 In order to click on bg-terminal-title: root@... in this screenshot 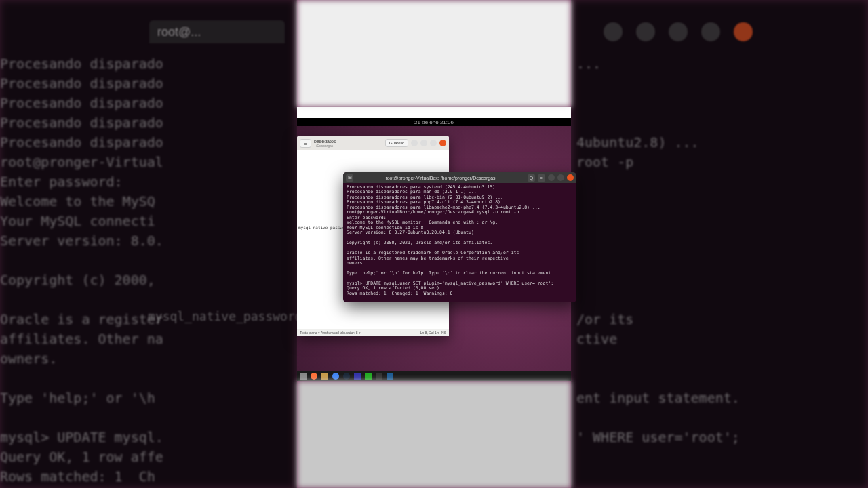, I will do `click(179, 33)`.